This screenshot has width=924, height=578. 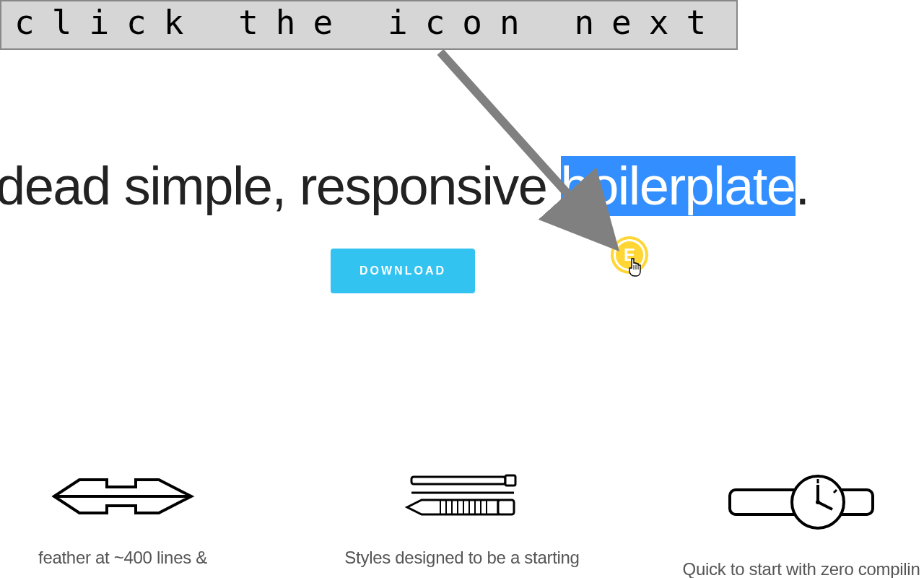 What do you see at coordinates (280, 186) in the screenshot?
I see `hero-prefix: dead simple, responsive` at bounding box center [280, 186].